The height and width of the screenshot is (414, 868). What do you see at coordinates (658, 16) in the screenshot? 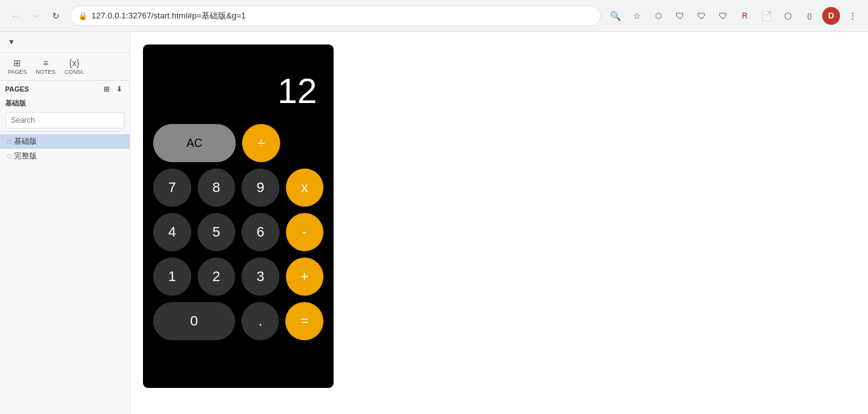
I see `extension-icon1: ⬡` at bounding box center [658, 16].